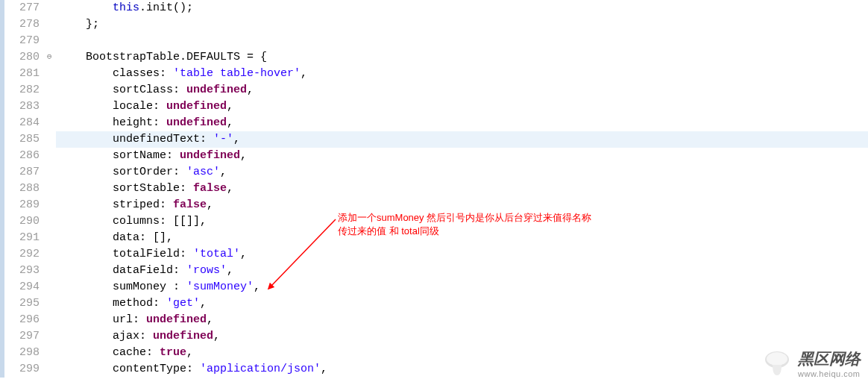 Image resolution: width=868 pixels, height=382 pixels. What do you see at coordinates (25, 189) in the screenshot?
I see `line-number-gutter: 277 278 279 280 281 282 283 284 285 286 …` at bounding box center [25, 189].